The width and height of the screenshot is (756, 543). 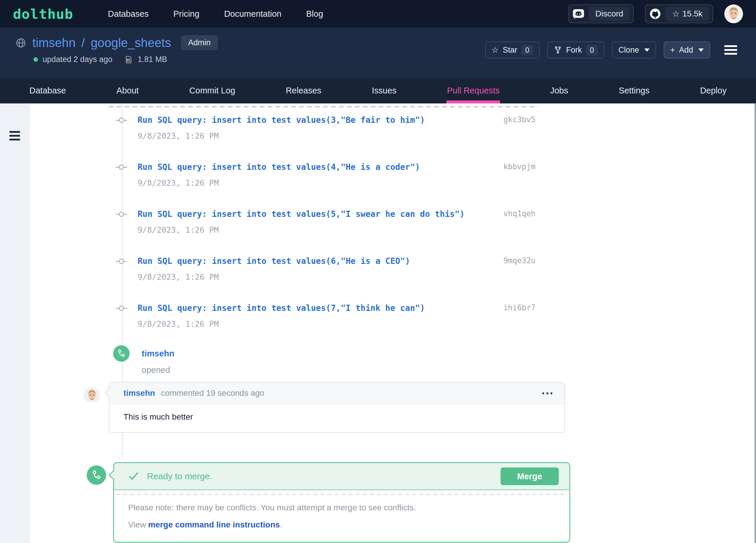 What do you see at coordinates (337, 418) in the screenshot?
I see `comment-body: This is much better` at bounding box center [337, 418].